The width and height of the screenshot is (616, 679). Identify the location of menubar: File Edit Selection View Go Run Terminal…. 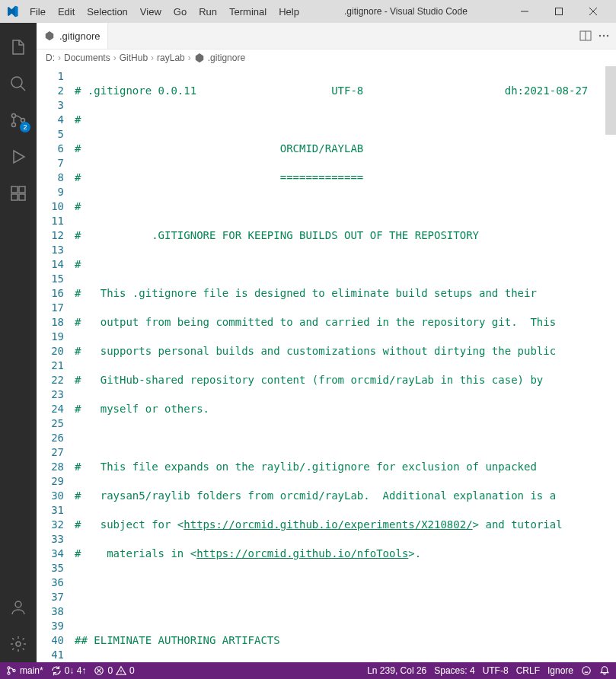
(164, 12).